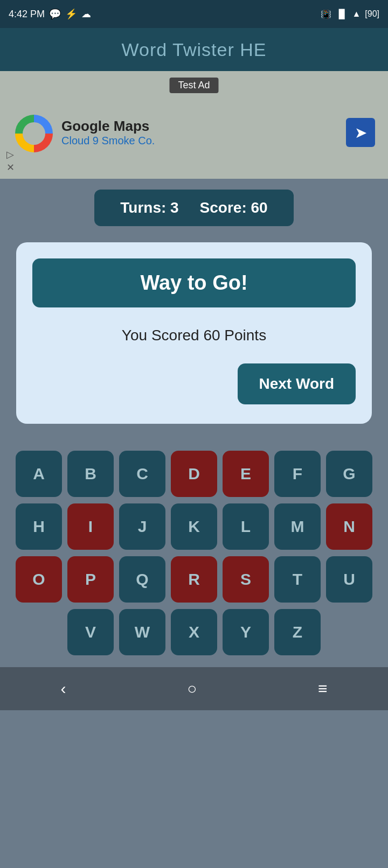  Describe the element at coordinates (342, 14) in the screenshot. I see `signal-icon: ▐▌` at that location.